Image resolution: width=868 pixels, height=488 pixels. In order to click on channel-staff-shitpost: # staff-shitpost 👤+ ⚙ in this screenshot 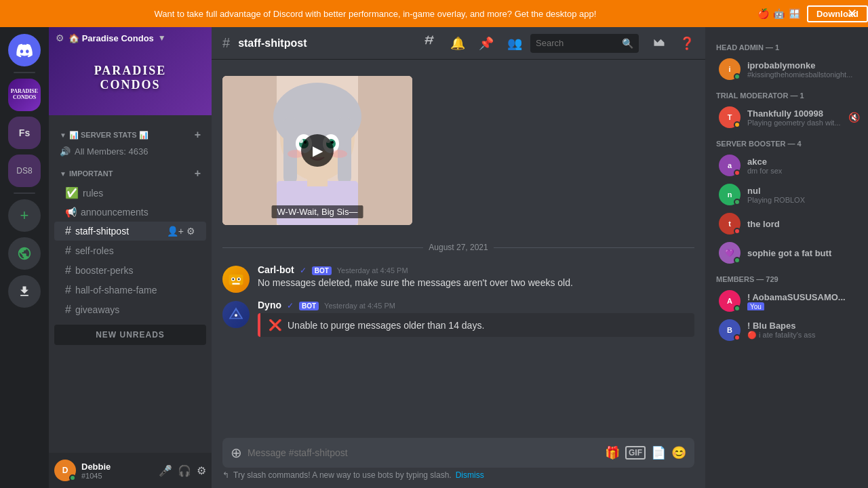, I will do `click(130, 231)`.